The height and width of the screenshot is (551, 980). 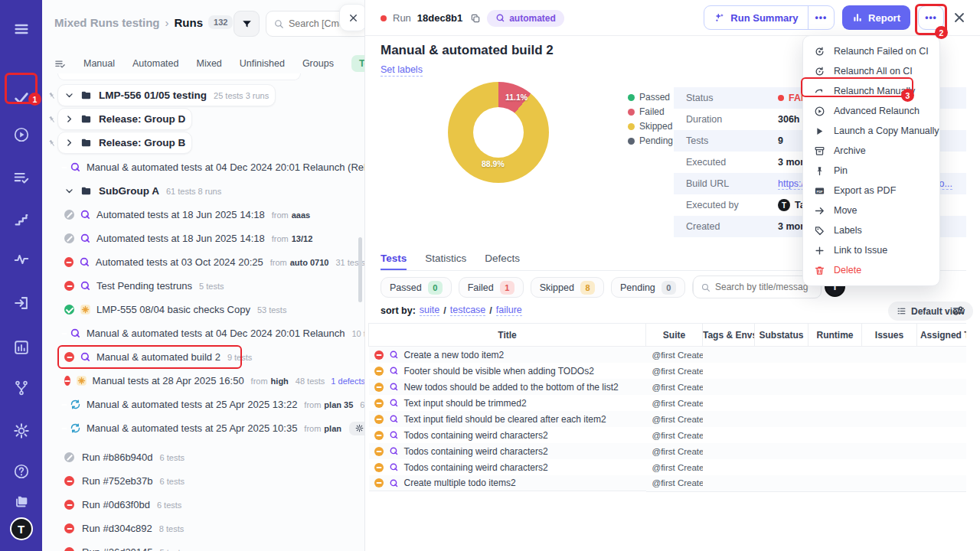 What do you see at coordinates (871, 71) in the screenshot?
I see `menu-item-relaunch-all-on-ci: Relaunch All on CI` at bounding box center [871, 71].